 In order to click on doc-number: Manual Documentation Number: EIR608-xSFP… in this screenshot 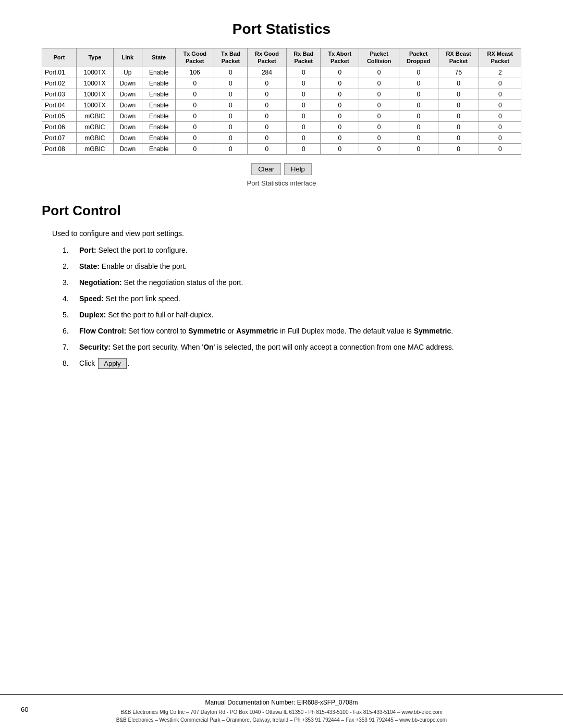, I will do `click(282, 702)`.